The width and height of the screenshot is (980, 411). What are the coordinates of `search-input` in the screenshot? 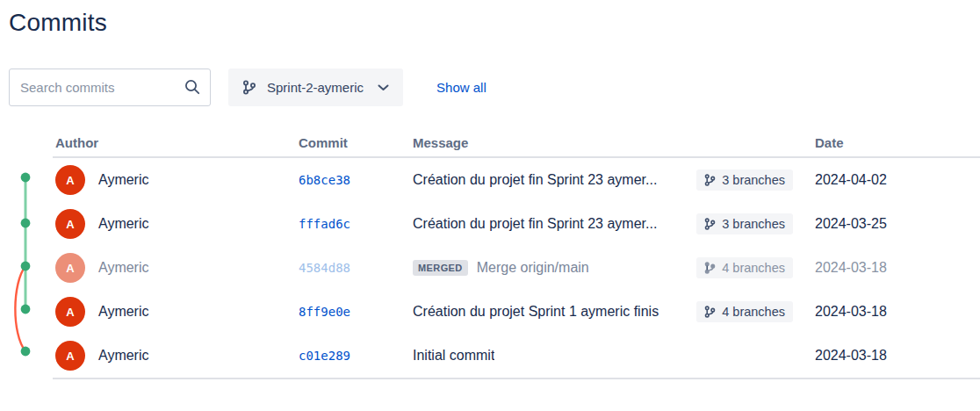 It's located at (110, 88).